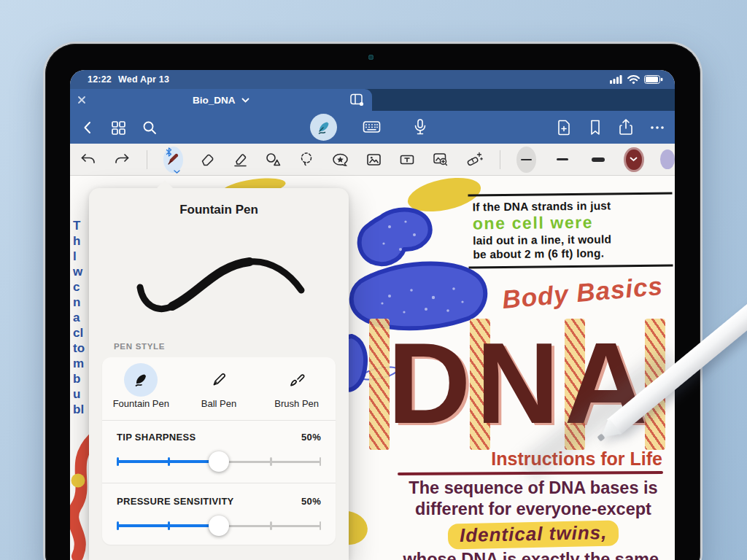 The height and width of the screenshot is (560, 747). What do you see at coordinates (372, 79) in the screenshot?
I see `status-bar: 12:22 Wed Apr 13` at bounding box center [372, 79].